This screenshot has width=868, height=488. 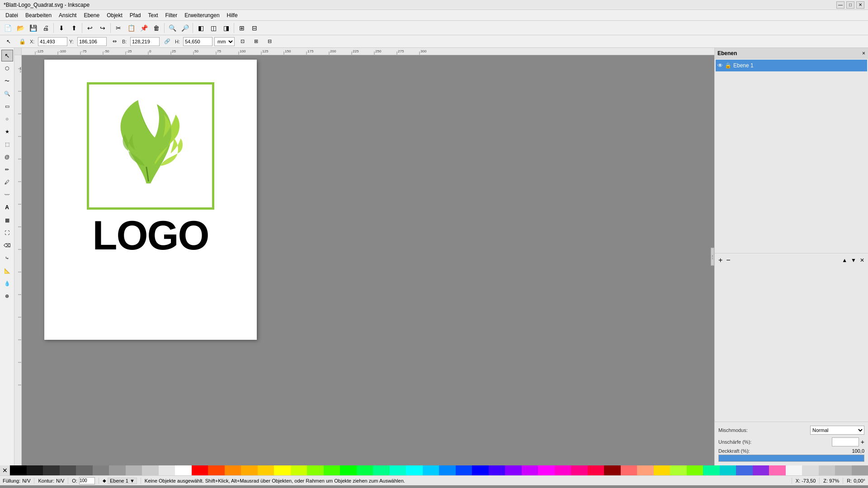 What do you see at coordinates (74, 28) in the screenshot?
I see `export-button: ⬆` at bounding box center [74, 28].